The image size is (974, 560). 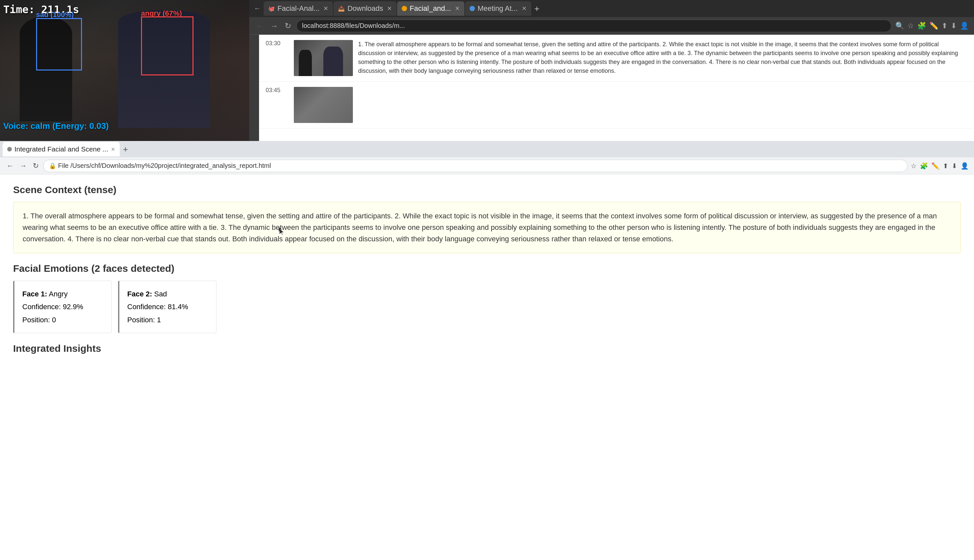 I want to click on forward-button-top: →, so click(x=274, y=26).